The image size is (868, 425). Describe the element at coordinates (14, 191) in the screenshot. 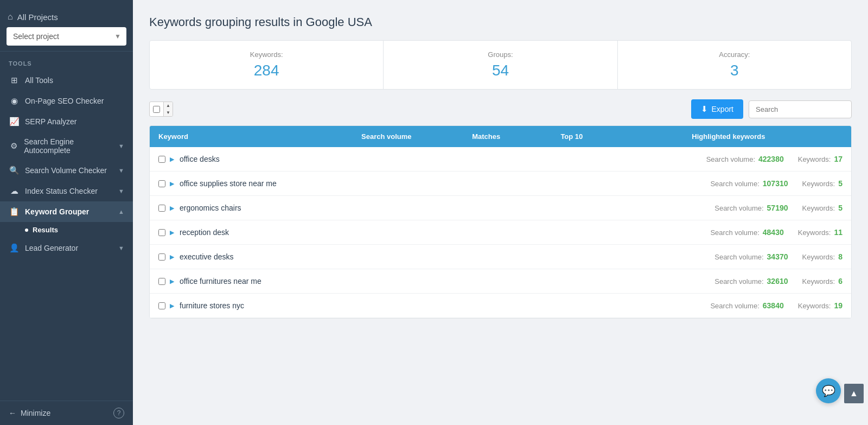

I see `index-icon: ☁` at that location.